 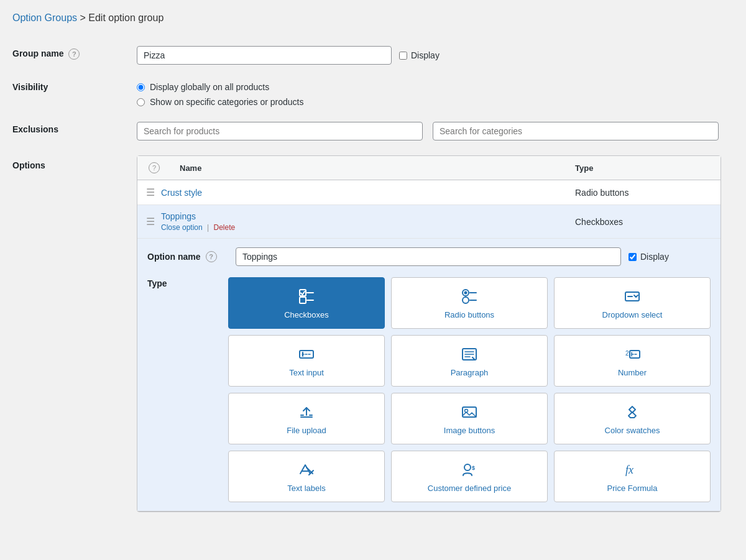 What do you see at coordinates (368, 221) in the screenshot?
I see `option-name-col-toppings: Toppings Close option | Delete` at bounding box center [368, 221].